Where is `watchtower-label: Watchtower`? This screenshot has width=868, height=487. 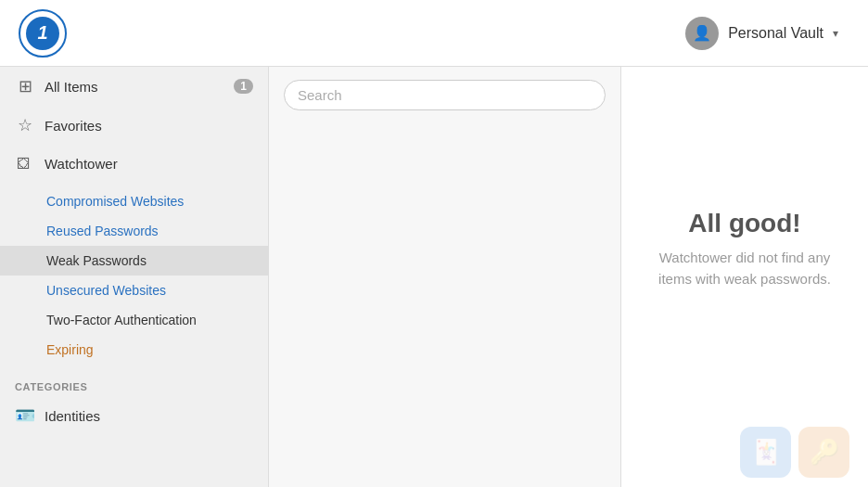
watchtower-label: Watchtower is located at coordinates (148, 163).